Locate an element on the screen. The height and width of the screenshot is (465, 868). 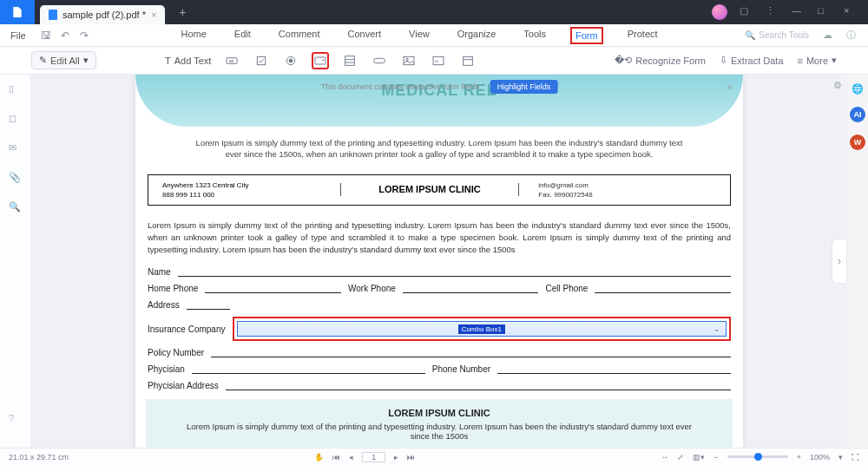
image-field-icon is located at coordinates (409, 61).